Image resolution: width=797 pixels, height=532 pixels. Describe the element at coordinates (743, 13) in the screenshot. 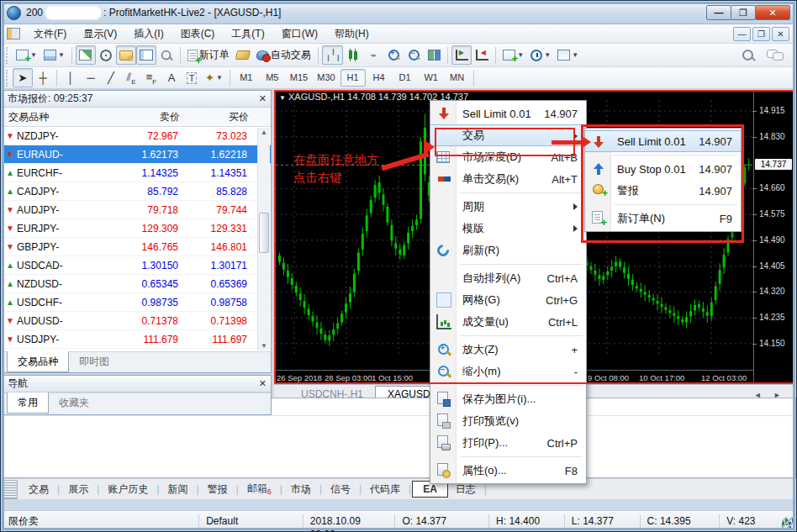

I see `restore-button: ❐` at that location.